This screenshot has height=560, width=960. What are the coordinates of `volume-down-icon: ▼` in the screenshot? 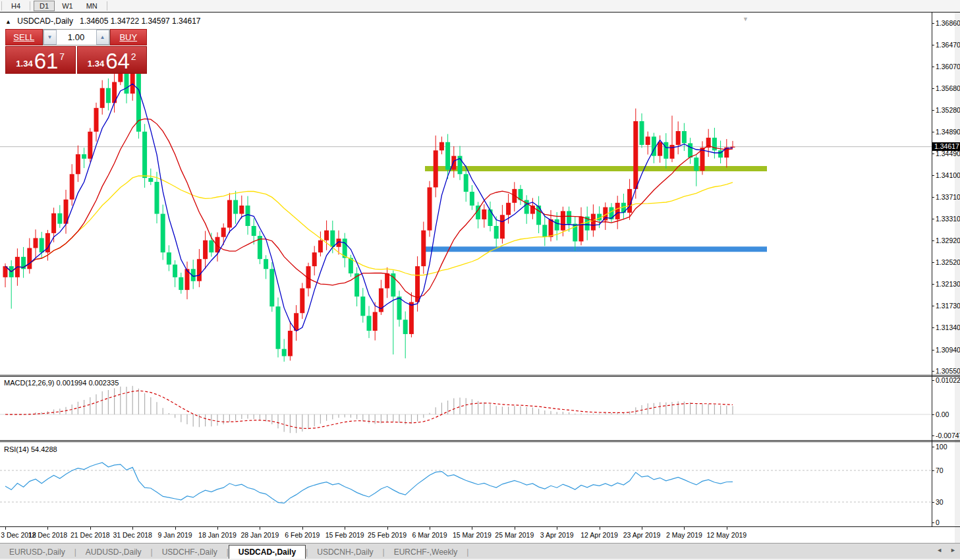 It's located at (50, 37).